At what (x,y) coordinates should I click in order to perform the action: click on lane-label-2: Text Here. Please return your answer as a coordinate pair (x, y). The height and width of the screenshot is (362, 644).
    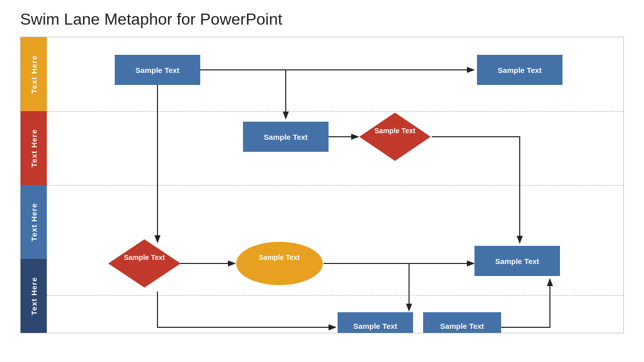
    Looking at the image, I should click on (34, 148).